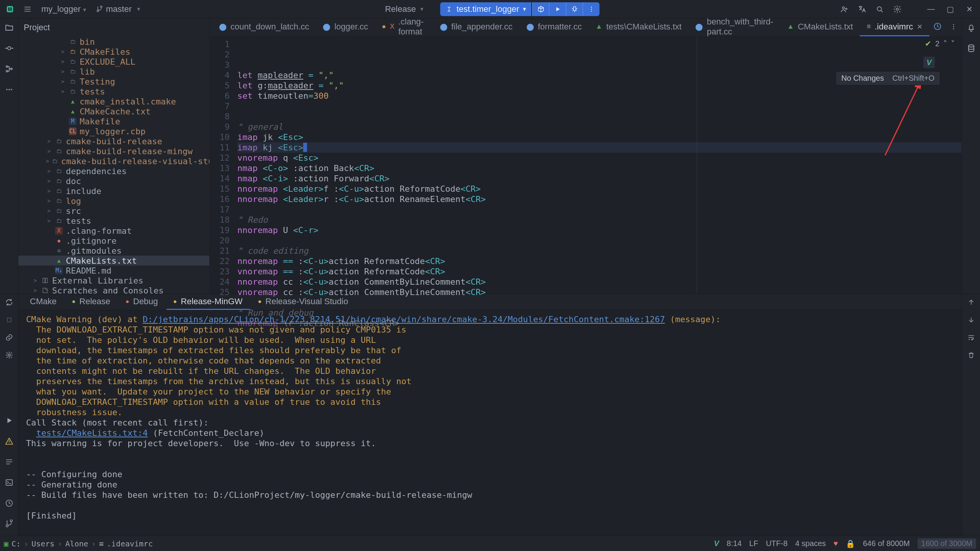 The width and height of the screenshot is (980, 551). Describe the element at coordinates (599, 292) in the screenshot. I see `code-line: vnoremap cc :<C-u>action CommentByLineCo…` at that location.